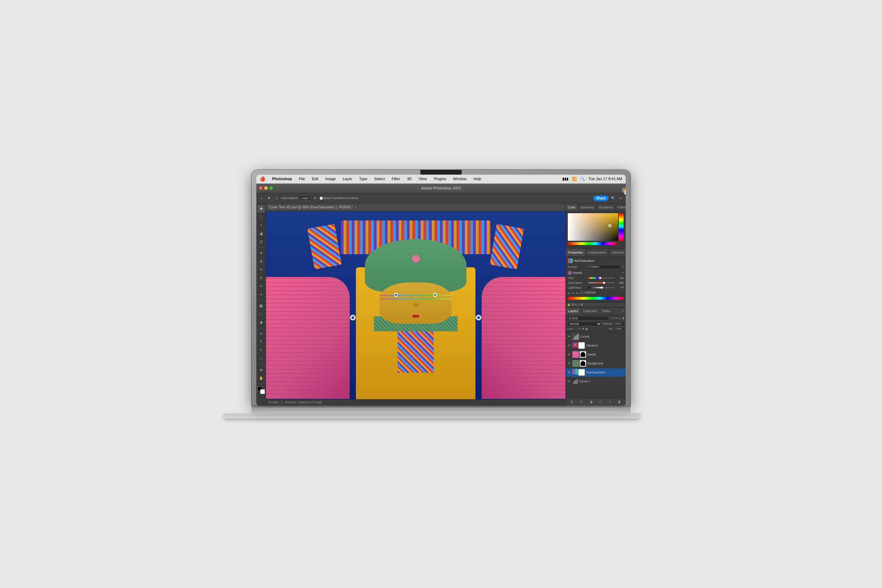 The image size is (882, 588). What do you see at coordinates (596, 346) in the screenshot?
I see `layer-item-vibrance: 👁 V Vibrance` at bounding box center [596, 346].